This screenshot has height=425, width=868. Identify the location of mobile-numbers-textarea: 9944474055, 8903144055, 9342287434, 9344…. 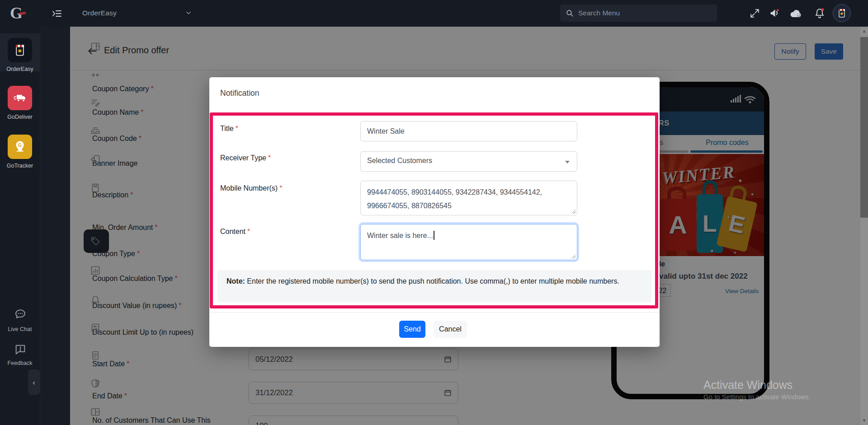
(469, 198).